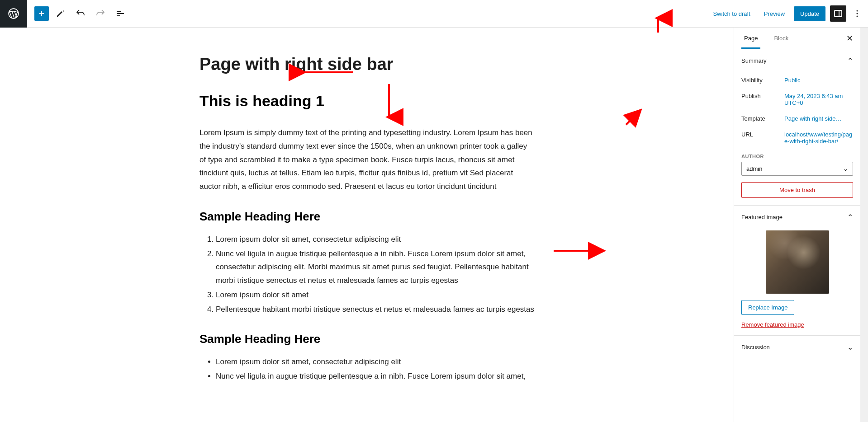 This screenshot has height=422, width=868. Describe the element at coordinates (797, 271) in the screenshot. I see `featured-image-panel: Featured image ⌃ Replace Image Remove fe…` at that location.